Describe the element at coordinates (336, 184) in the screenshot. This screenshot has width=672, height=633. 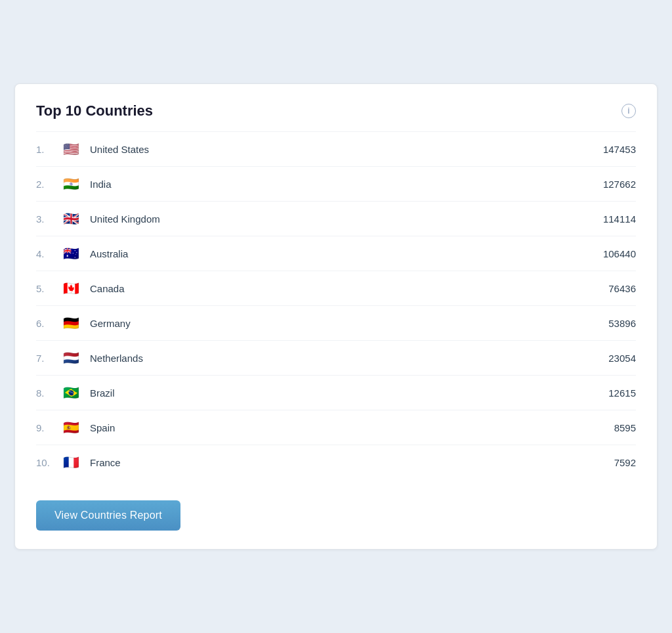
I see `country-list-item: 2. 🇮🇳 India 127662` at that location.